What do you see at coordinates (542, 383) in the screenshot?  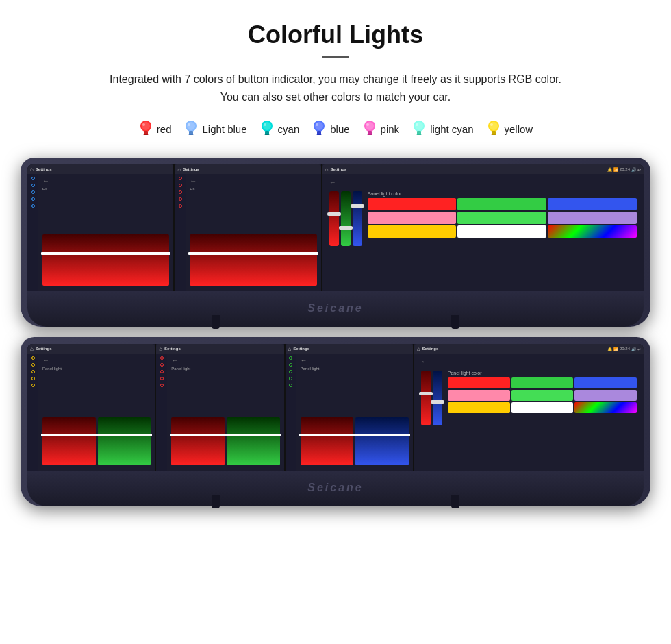 I see `b-color-cell-r1c2` at bounding box center [542, 383].